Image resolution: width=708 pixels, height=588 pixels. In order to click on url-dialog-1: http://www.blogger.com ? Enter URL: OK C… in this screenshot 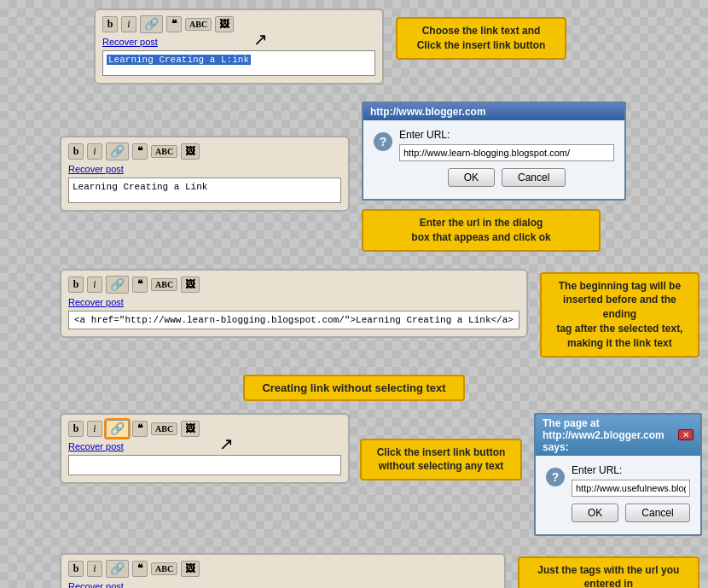, I will do `click(494, 151)`.